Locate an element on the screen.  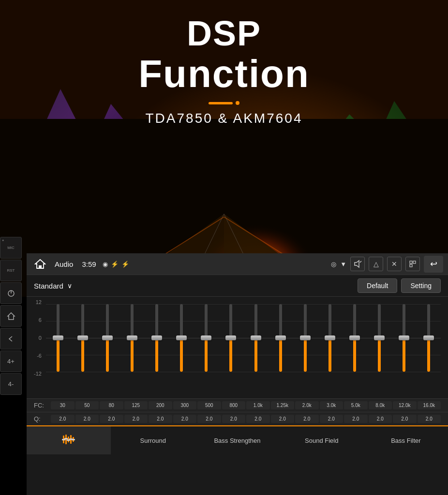
tab-sound-field-label: Sound Field is located at coordinates (321, 441).